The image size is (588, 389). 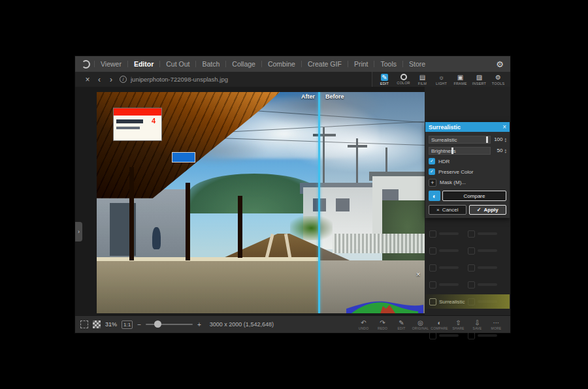 I want to click on close-file-button: ×, so click(x=88, y=80).